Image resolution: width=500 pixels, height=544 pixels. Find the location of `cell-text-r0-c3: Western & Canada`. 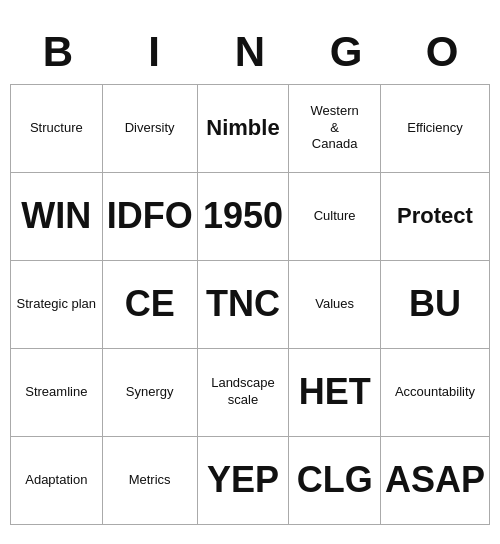

cell-text-r0-c3: Western & Canada is located at coordinates (335, 128).